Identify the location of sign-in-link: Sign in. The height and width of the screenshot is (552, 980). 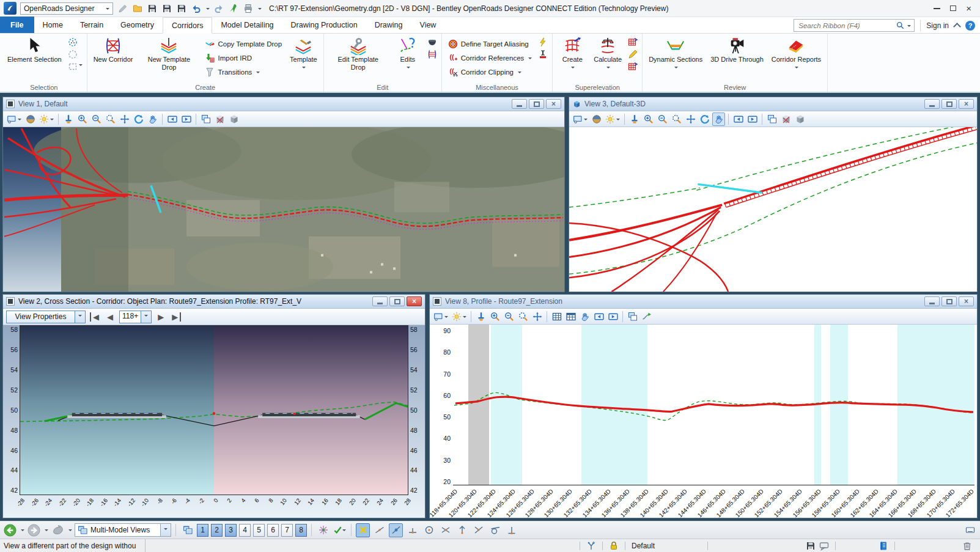
(938, 26).